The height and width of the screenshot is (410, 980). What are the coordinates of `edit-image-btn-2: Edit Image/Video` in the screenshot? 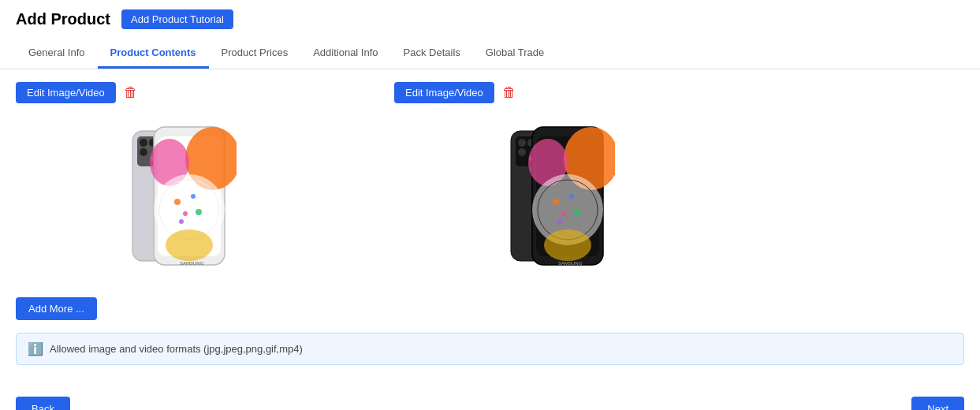 It's located at (445, 93).